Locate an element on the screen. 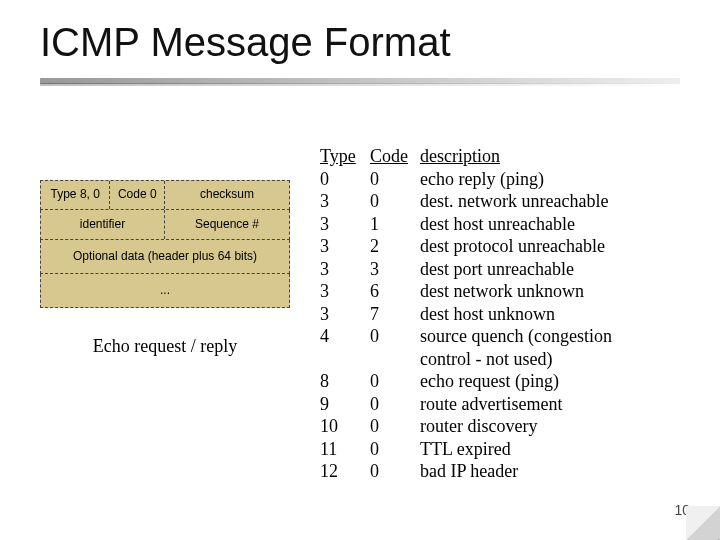  cell-type is located at coordinates (345, 360).